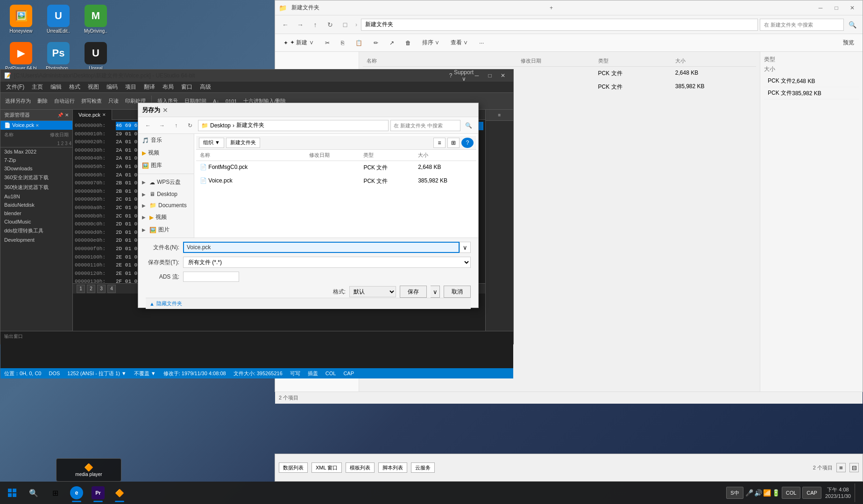  Describe the element at coordinates (92, 115) in the screenshot. I see `ue-tab-voice: Voice.pck ✕` at that location.